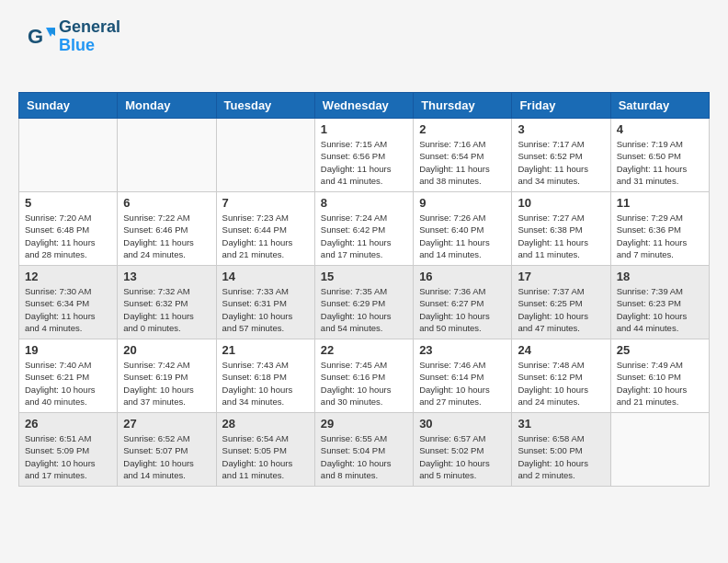 The height and width of the screenshot is (563, 728). What do you see at coordinates (660, 129) in the screenshot?
I see `day-number: 4` at bounding box center [660, 129].